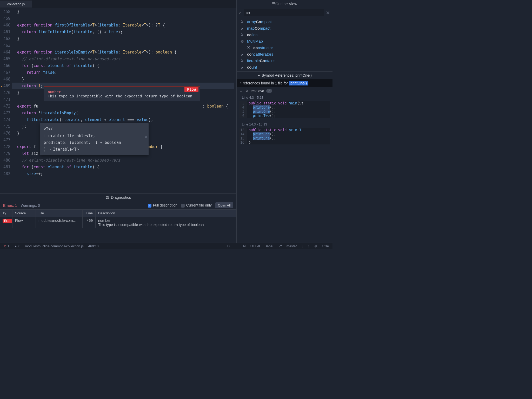  I want to click on current-file-toggle: Current file only, so click(196, 205).